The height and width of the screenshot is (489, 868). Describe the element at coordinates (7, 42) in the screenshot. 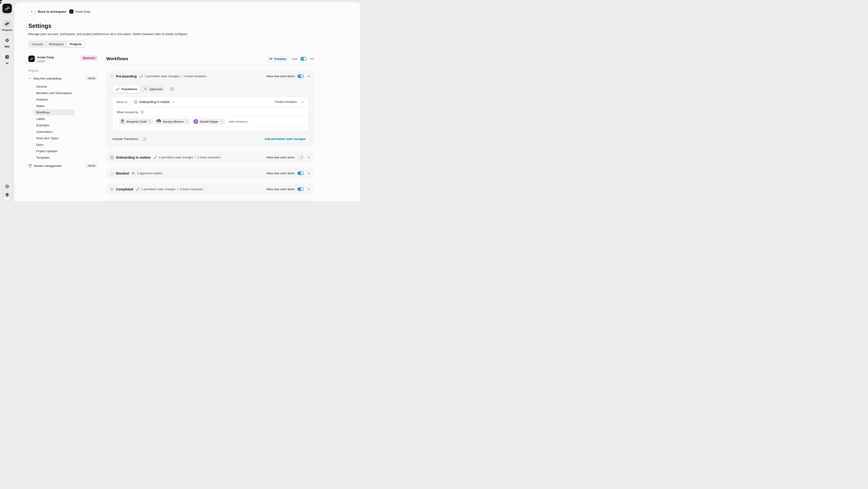

I see `rail-item-wiki: Wiki` at that location.